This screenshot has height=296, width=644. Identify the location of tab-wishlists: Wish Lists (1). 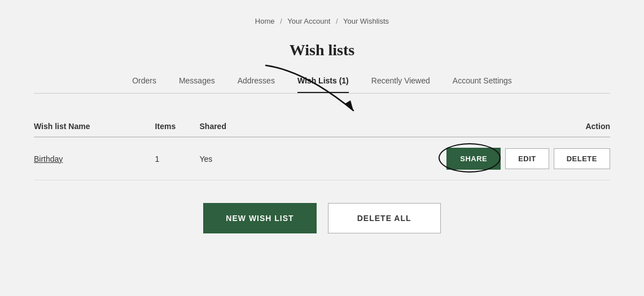
(323, 85).